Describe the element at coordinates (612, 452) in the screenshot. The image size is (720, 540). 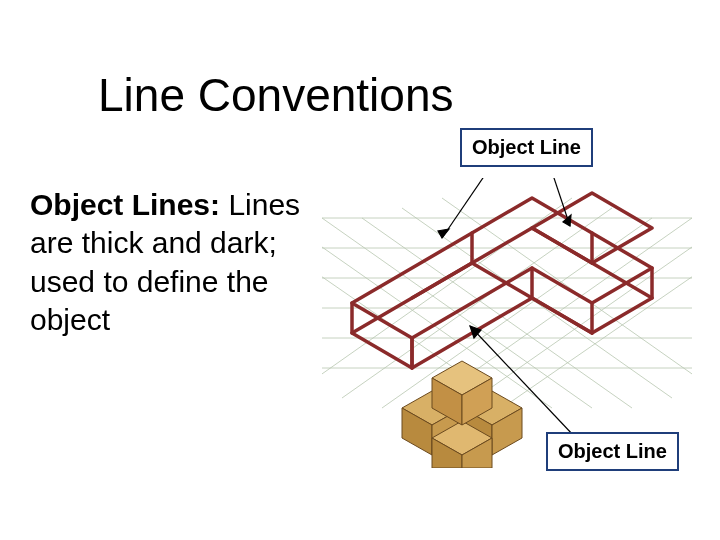
I see `callout-label-bottom: Object Line` at that location.